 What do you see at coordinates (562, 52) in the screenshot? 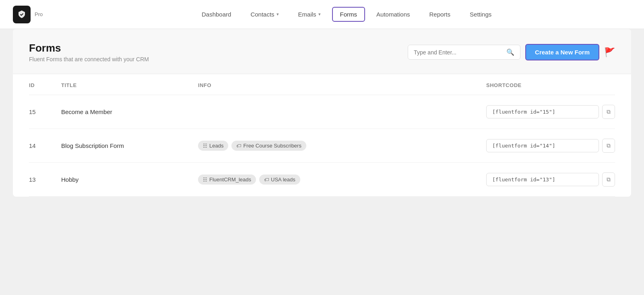
I see `create-form-button: Create a New Form` at bounding box center [562, 52].